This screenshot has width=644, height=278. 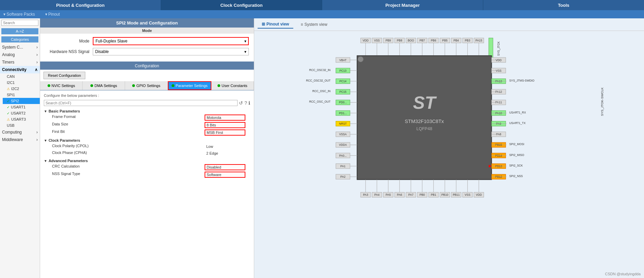 I want to click on tab-params: Parameter Settings, so click(x=190, y=86).